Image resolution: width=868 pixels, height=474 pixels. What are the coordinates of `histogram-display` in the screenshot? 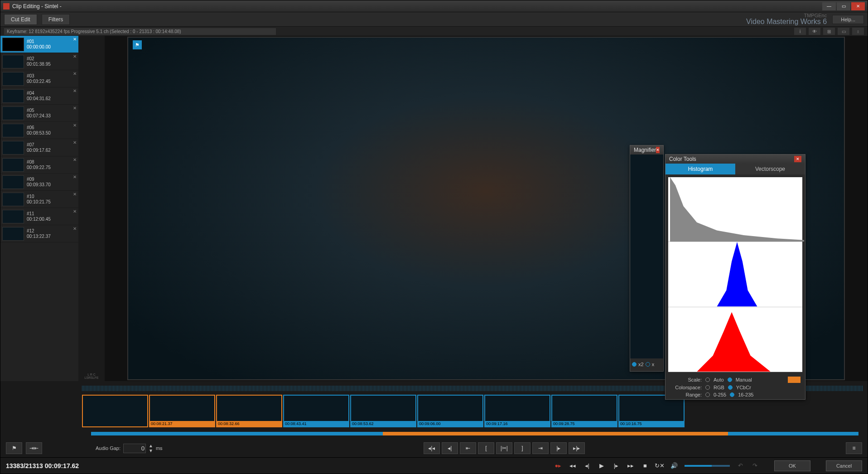 It's located at (735, 275).